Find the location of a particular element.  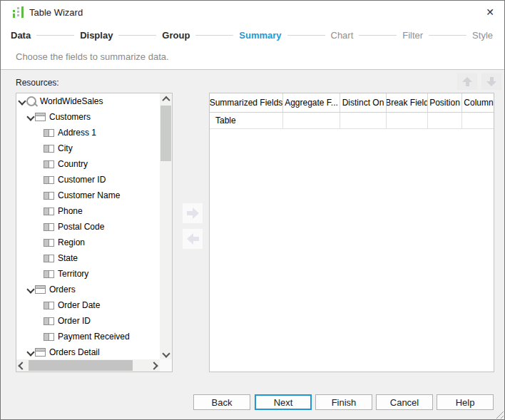

tree-item-territory: Territory is located at coordinates (88, 274).